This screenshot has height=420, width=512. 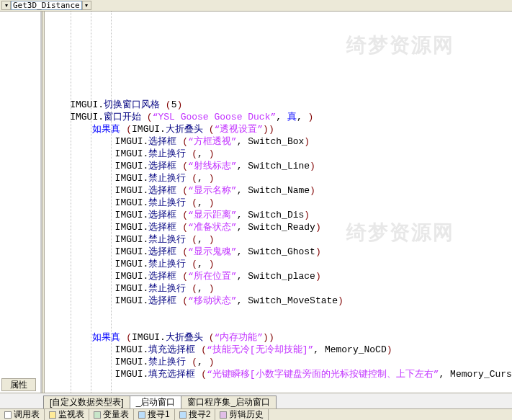 I want to click on bottom-tab-search2: 搜寻2, so click(x=196, y=414).